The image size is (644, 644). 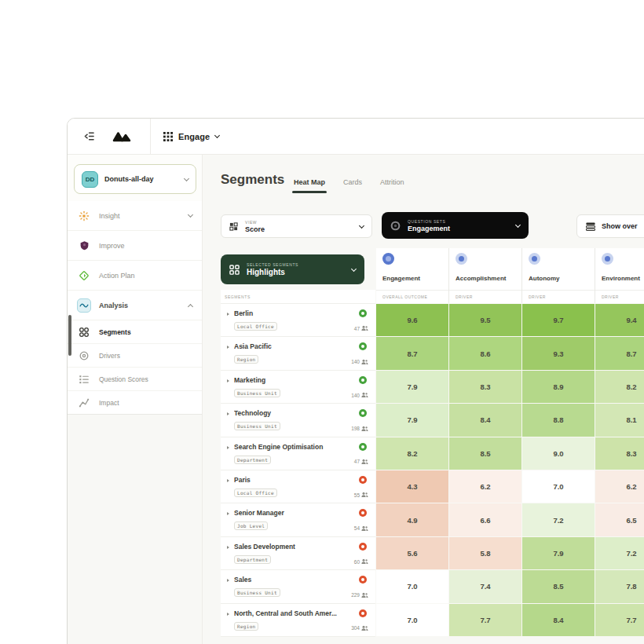 I want to click on segment-count: 140, so click(x=360, y=395).